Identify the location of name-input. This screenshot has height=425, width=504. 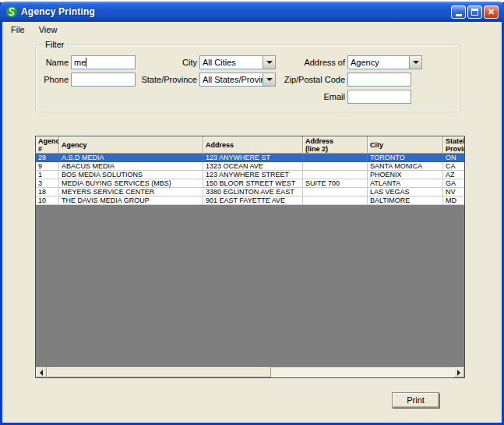
(103, 62).